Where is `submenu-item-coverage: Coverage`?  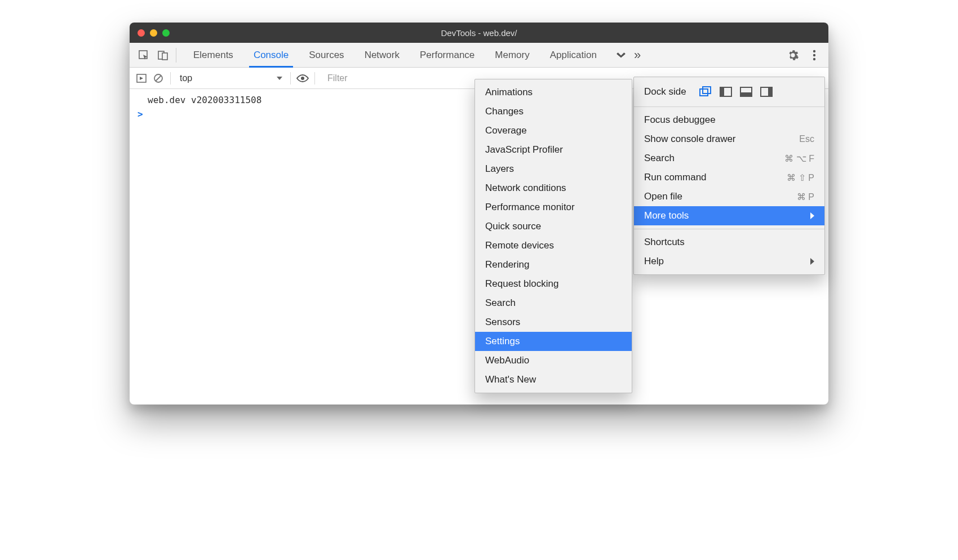
submenu-item-coverage: Coverage is located at coordinates (553, 131).